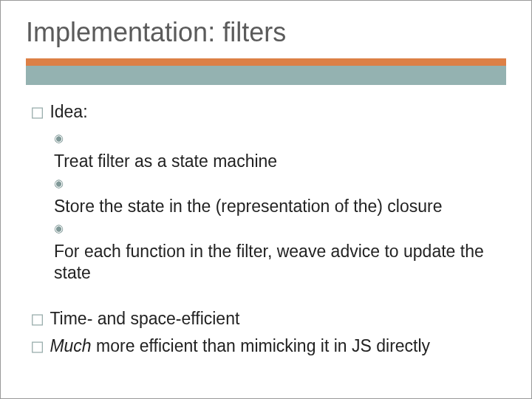 This screenshot has height=399, width=532. What do you see at coordinates (266, 62) in the screenshot?
I see `accent-bar-orange` at bounding box center [266, 62].